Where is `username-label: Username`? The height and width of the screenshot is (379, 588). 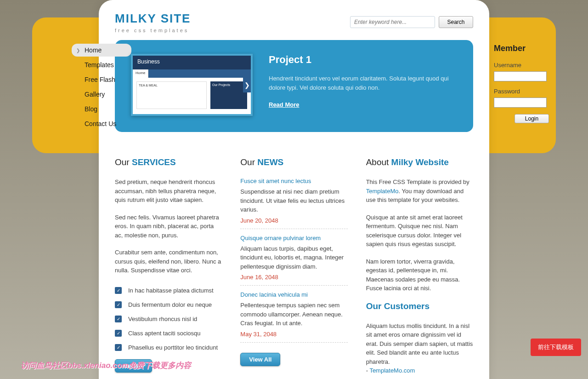 username-label: Username is located at coordinates (521, 65).